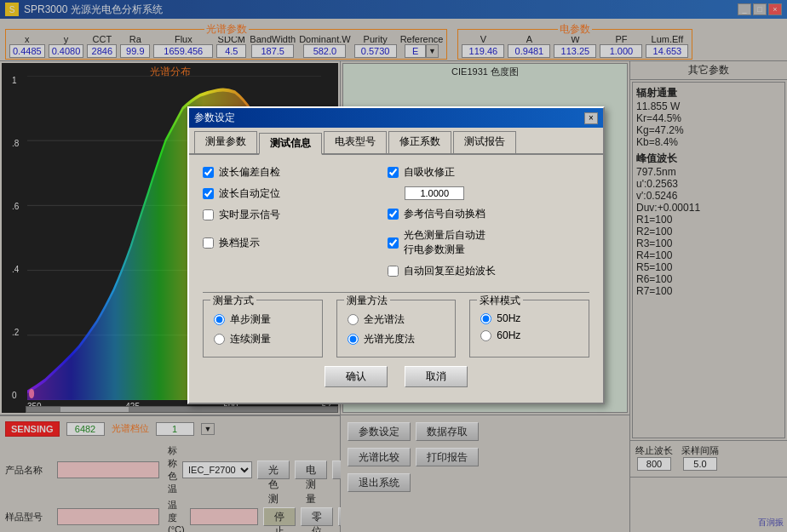 This screenshot has height=532, width=787. What do you see at coordinates (220, 320) in the screenshot?
I see `single-step-radio` at bounding box center [220, 320].